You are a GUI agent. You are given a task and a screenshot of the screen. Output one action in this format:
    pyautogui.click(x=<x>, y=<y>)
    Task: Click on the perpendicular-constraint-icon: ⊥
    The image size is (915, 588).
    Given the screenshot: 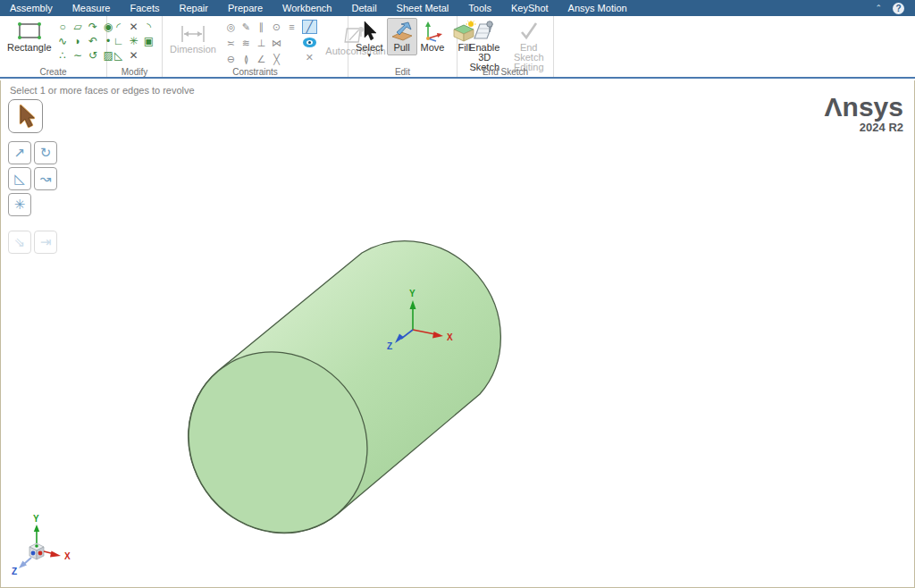 What is the action you would take?
    pyautogui.click(x=261, y=43)
    